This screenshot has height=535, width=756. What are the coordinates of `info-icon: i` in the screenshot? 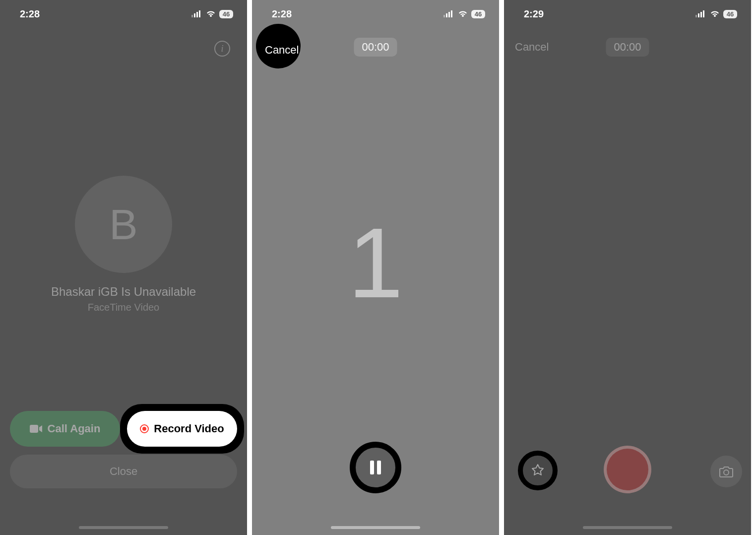 It's located at (222, 49).